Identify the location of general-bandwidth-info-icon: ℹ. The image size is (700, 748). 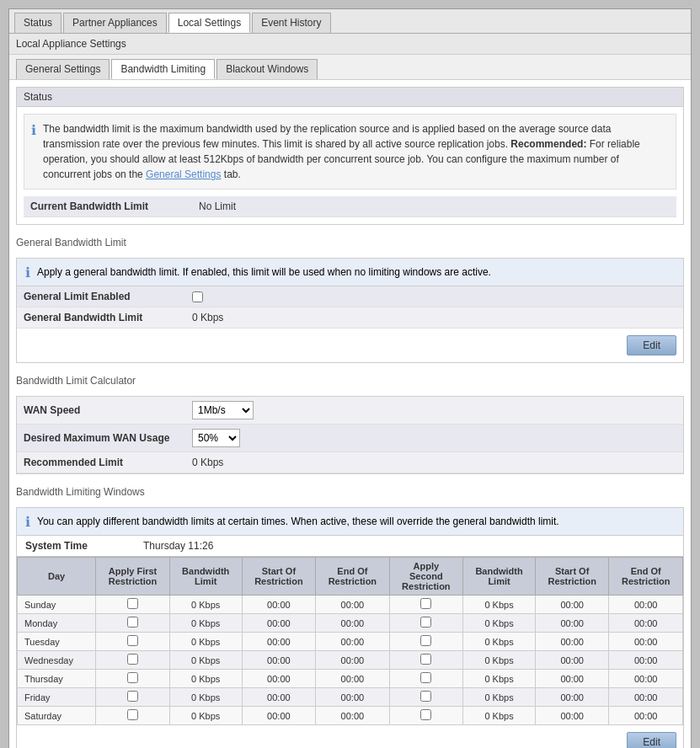
(28, 273).